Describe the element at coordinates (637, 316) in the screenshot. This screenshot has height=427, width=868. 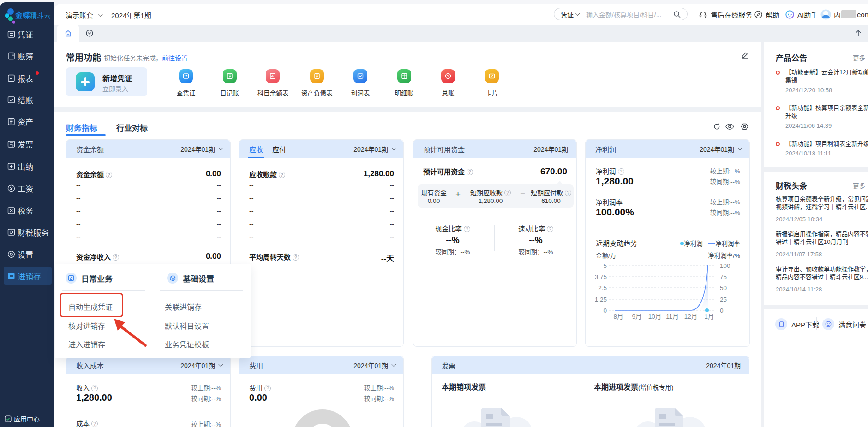
I see `svg-text: 9月` at that location.